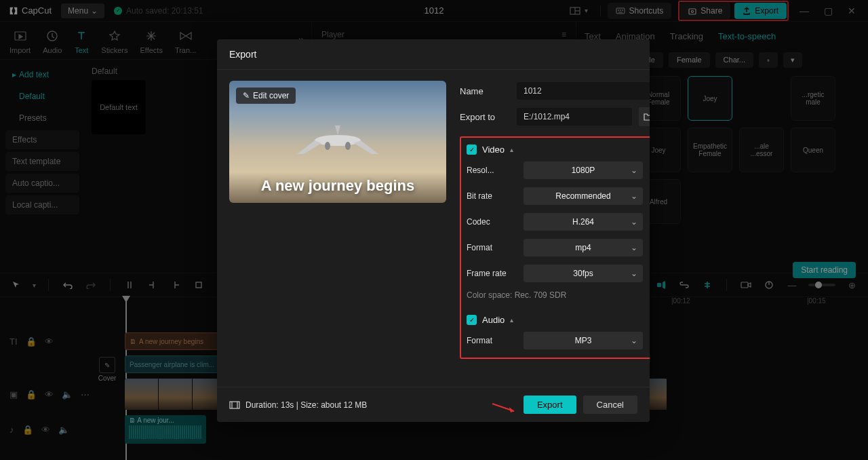 The image size is (868, 460). Describe the element at coordinates (338, 140) in the screenshot. I see `airplane-graphic` at that location.